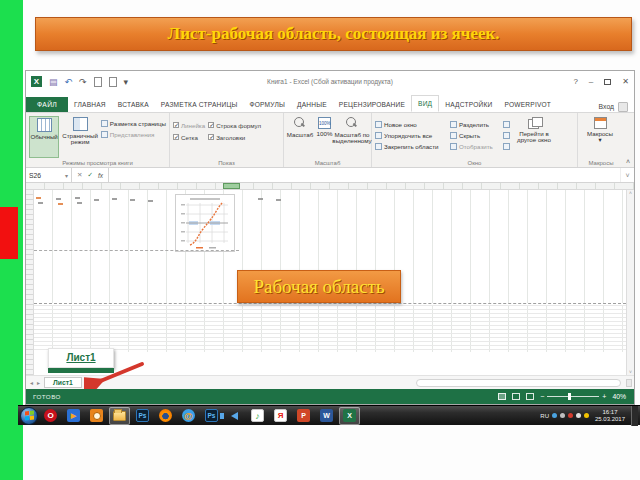 This screenshot has width=640, height=480. I want to click on undo-icon: ↶, so click(69, 82).